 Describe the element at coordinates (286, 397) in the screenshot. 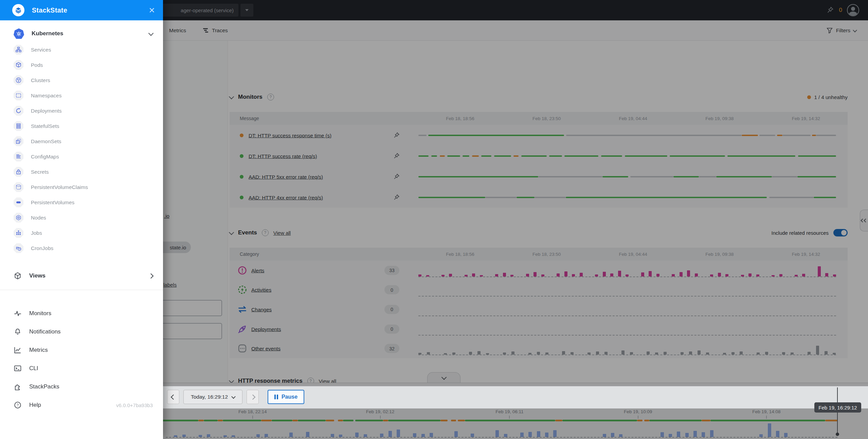

I see `pause-button: Pause` at that location.